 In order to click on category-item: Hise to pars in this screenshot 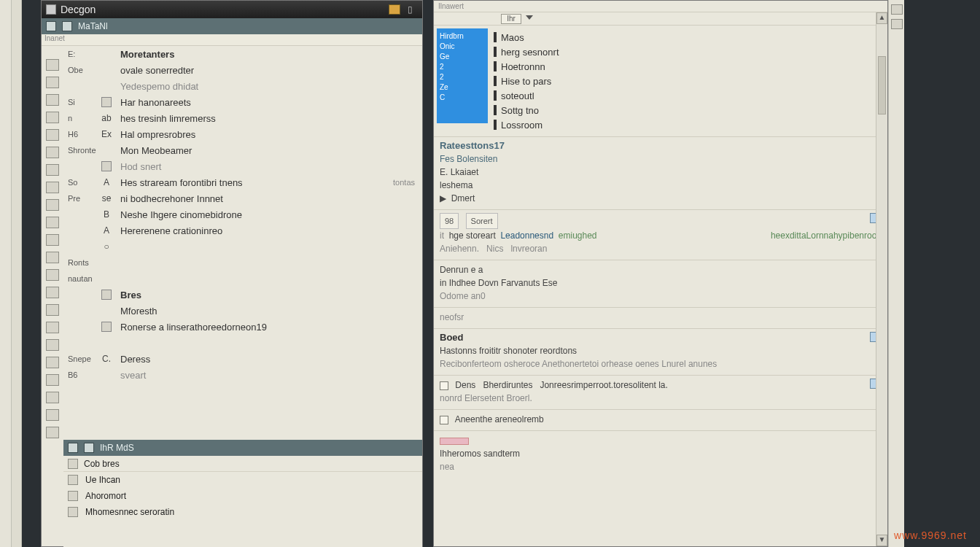, I will do `click(689, 81)`.